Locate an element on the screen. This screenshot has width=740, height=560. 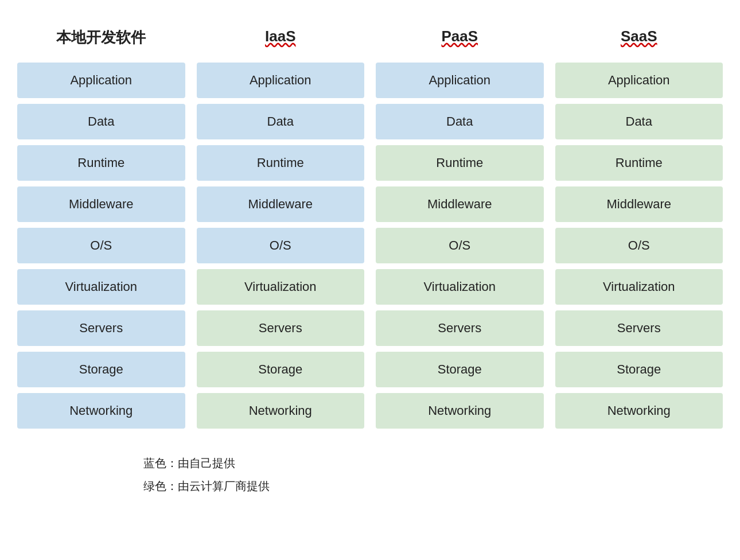
cell-col2-row9: Networking is located at coordinates (281, 411).